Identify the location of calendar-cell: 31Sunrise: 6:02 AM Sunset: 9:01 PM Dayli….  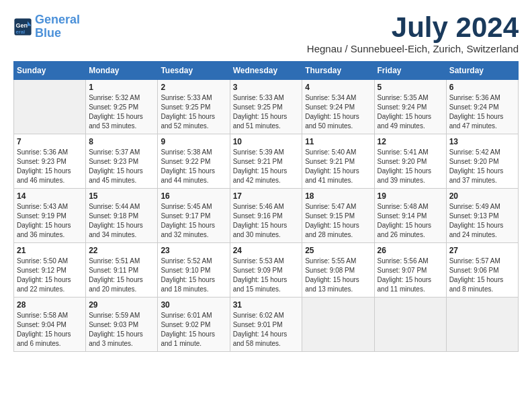
(266, 325).